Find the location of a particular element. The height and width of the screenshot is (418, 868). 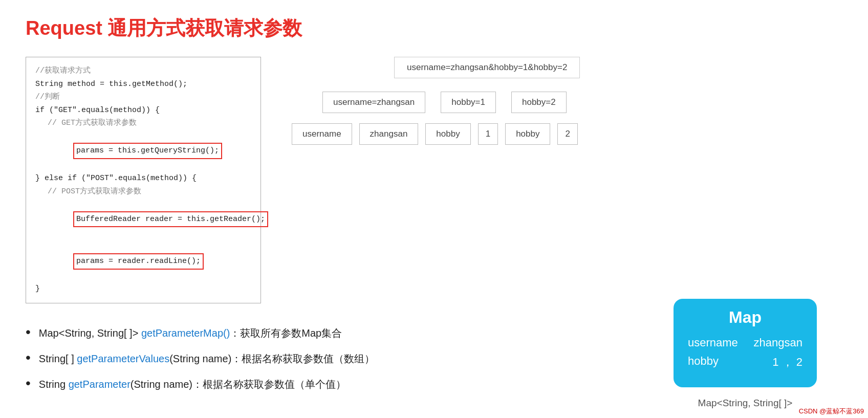

code-line-8: // POST方式获取请求参数 is located at coordinates (143, 192).